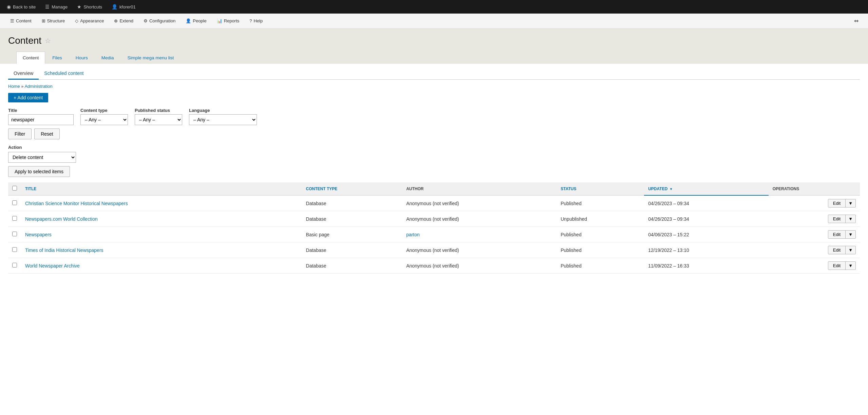 The width and height of the screenshot is (868, 415). I want to click on content-nav-icon: ☰, so click(12, 21).